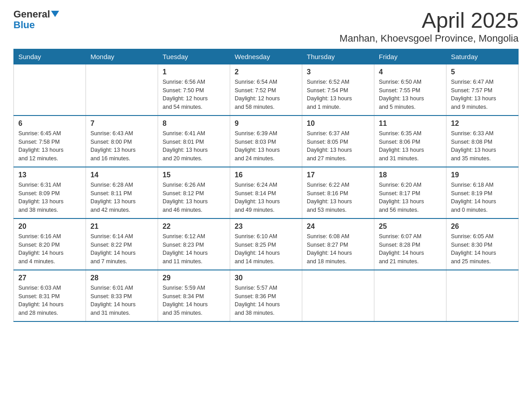 The height and width of the screenshot is (411, 532). I want to click on day-number: 28, so click(122, 278).